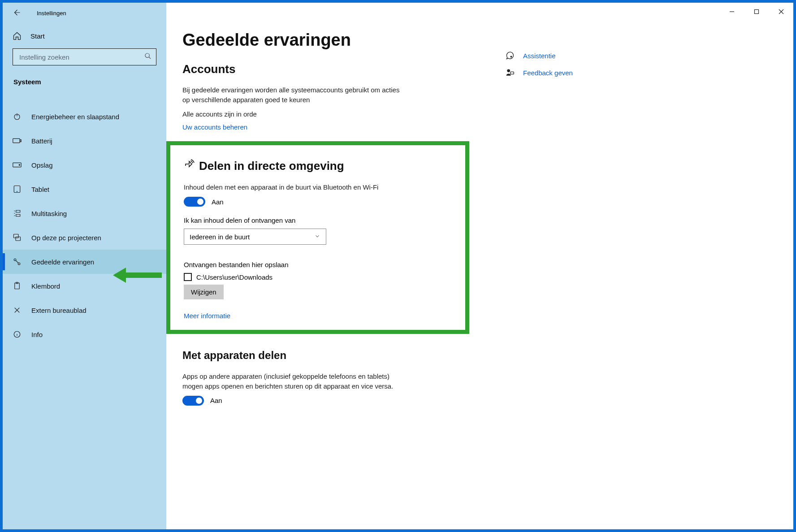 The height and width of the screenshot is (532, 796). I want to click on across-toggle, so click(193, 401).